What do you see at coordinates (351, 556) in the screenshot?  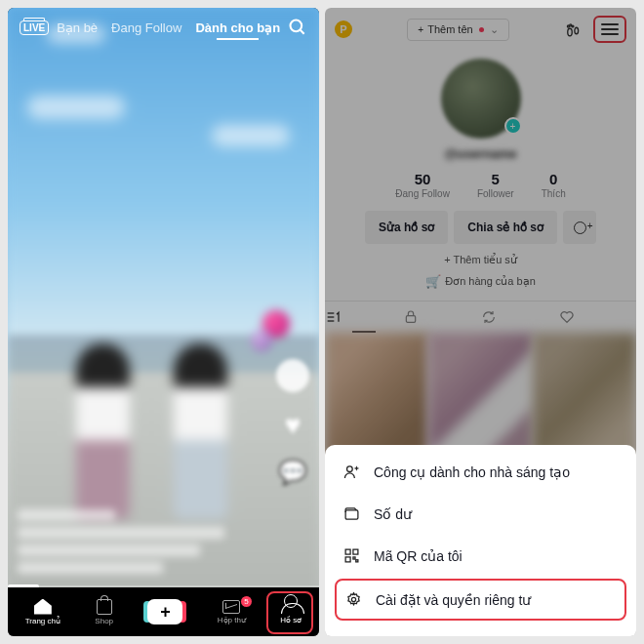 I see `qr-icon` at bounding box center [351, 556].